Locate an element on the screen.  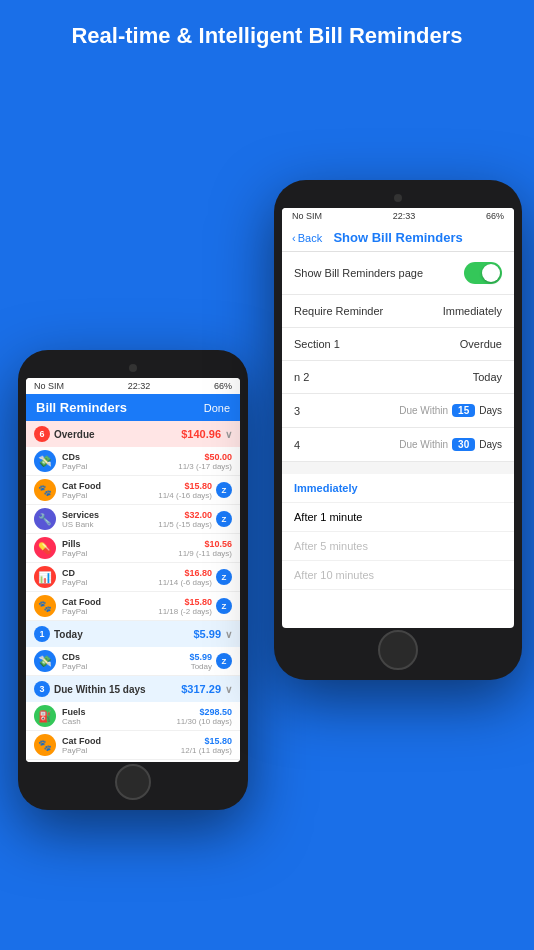
catfood2-sub: PayPal is located at coordinates (110, 612).